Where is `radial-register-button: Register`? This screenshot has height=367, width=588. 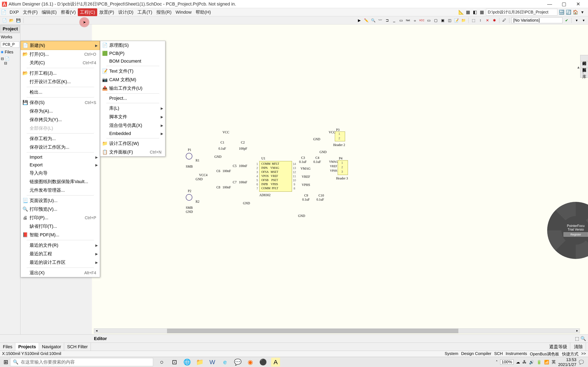 radial-register-button: Register is located at coordinates (576, 234).